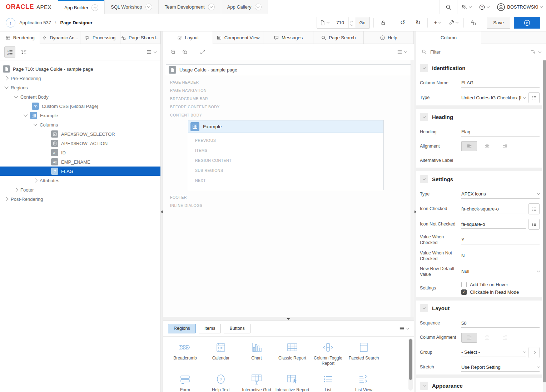 The height and width of the screenshot is (392, 546). I want to click on sequence-input, so click(500, 323).